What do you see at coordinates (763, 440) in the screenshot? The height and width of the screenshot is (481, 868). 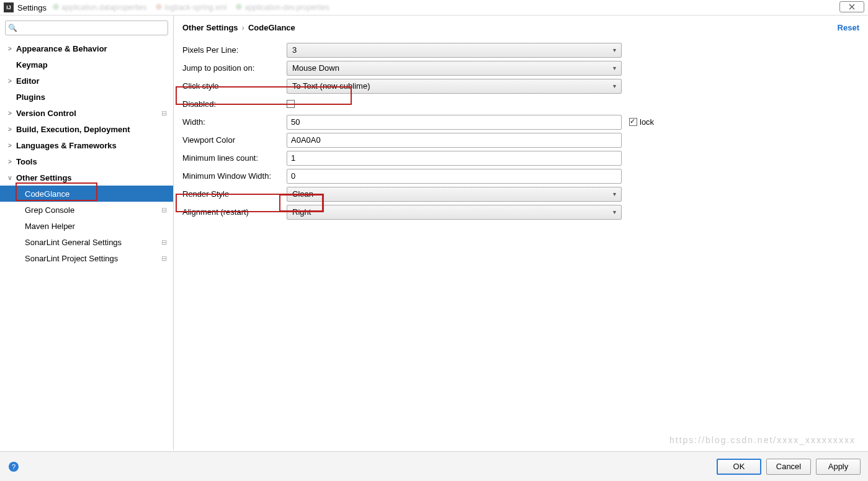 I see `watermark: https://blog.csdn.net/xxxx_xxxxxxxxx` at bounding box center [763, 440].